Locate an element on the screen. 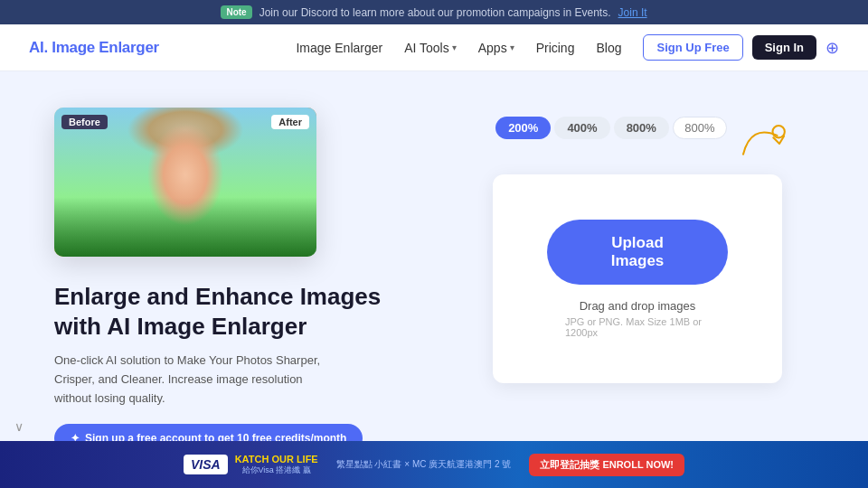 The image size is (868, 488). signin-button: Sign In is located at coordinates (785, 47).